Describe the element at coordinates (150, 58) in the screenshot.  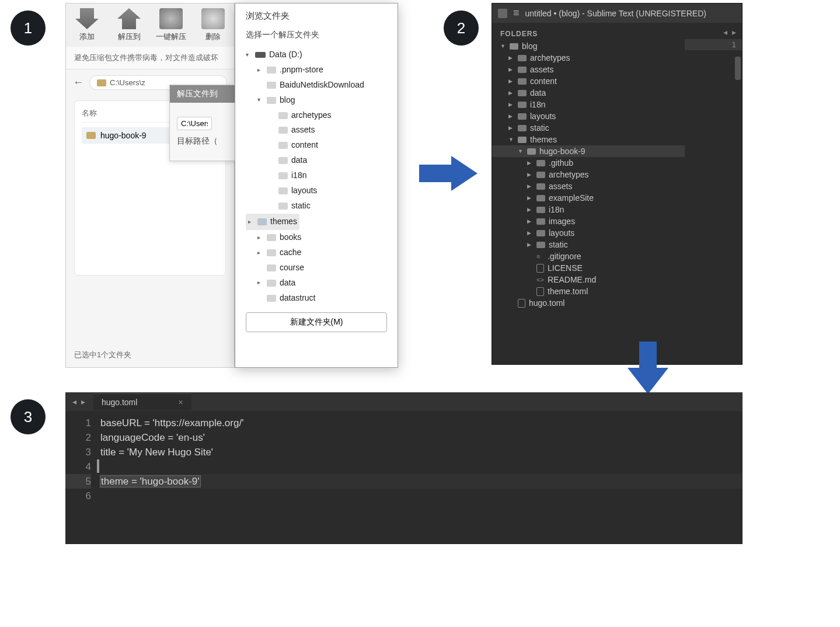
I see `info-bar: 避免压缩包文件携带病毒，对文件造成破坏` at that location.